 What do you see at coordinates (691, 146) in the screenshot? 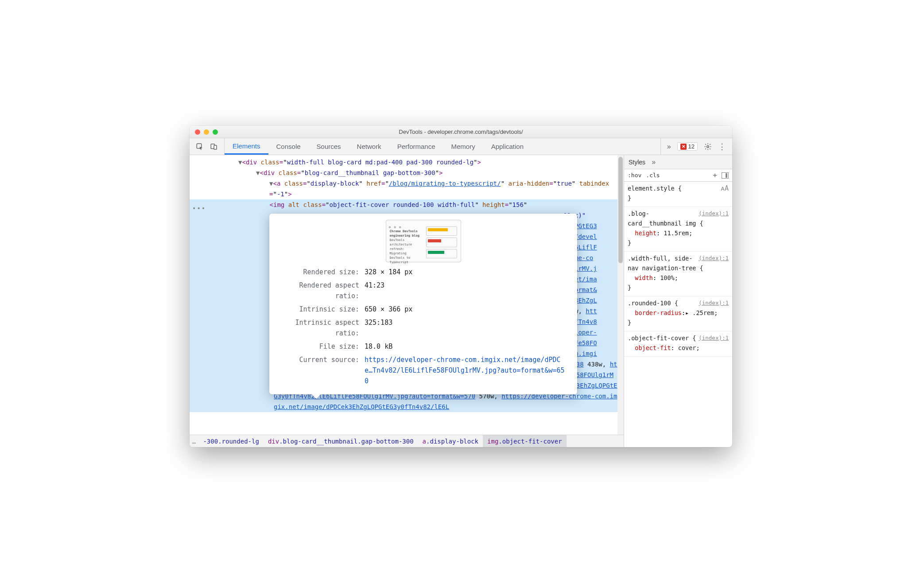
I see `error-count: 12` at bounding box center [691, 146].